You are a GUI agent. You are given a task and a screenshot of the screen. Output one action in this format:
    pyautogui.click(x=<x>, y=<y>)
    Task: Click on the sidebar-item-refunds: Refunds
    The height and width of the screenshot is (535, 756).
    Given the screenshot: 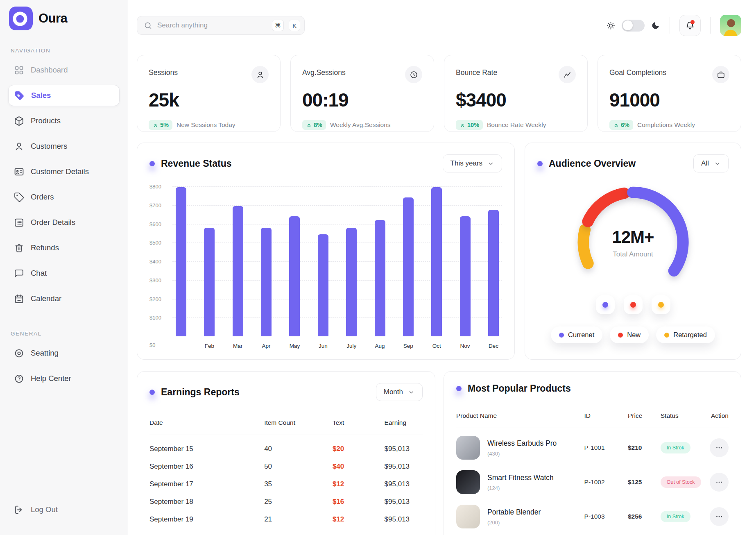 What is the action you would take?
    pyautogui.click(x=64, y=248)
    